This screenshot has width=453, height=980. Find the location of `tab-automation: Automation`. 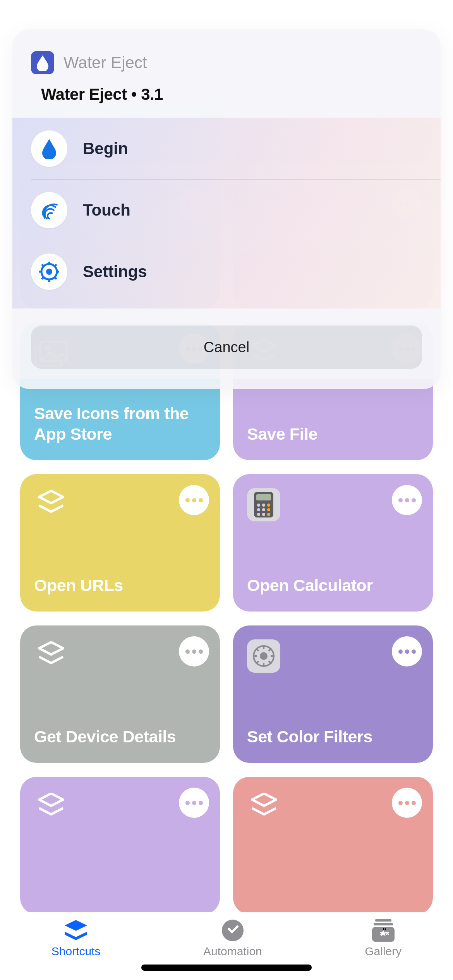

tab-automation: Automation is located at coordinates (233, 939).